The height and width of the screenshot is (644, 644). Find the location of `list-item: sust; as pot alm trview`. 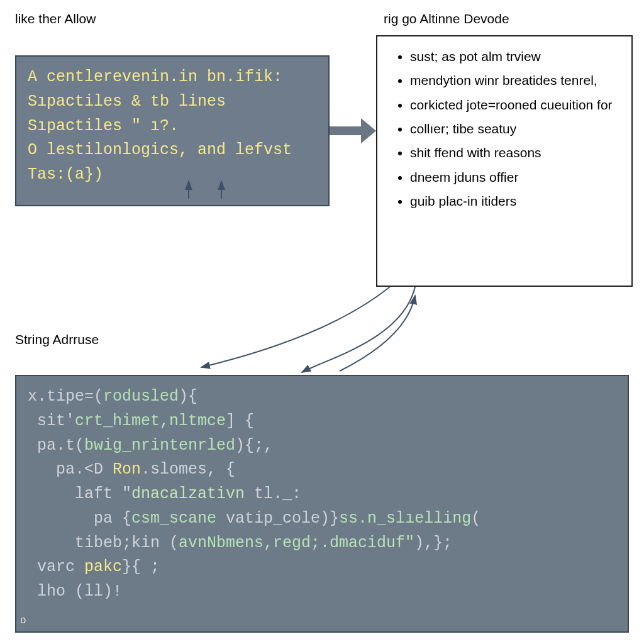

list-item: sust; as pot alm trview is located at coordinates (514, 57).